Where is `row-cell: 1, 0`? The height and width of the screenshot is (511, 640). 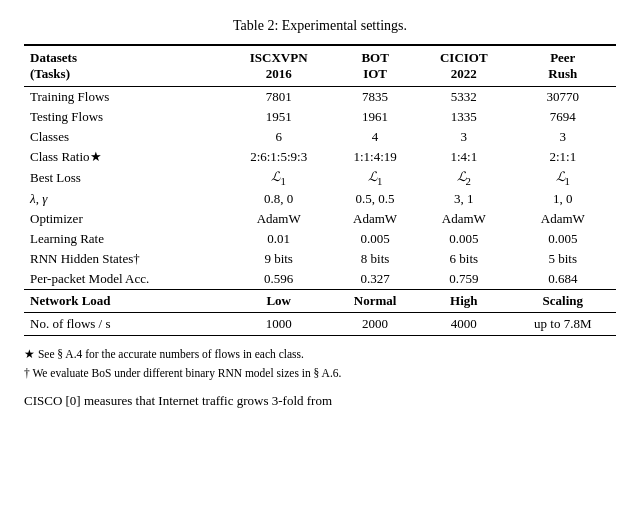 row-cell: 1, 0 is located at coordinates (563, 199).